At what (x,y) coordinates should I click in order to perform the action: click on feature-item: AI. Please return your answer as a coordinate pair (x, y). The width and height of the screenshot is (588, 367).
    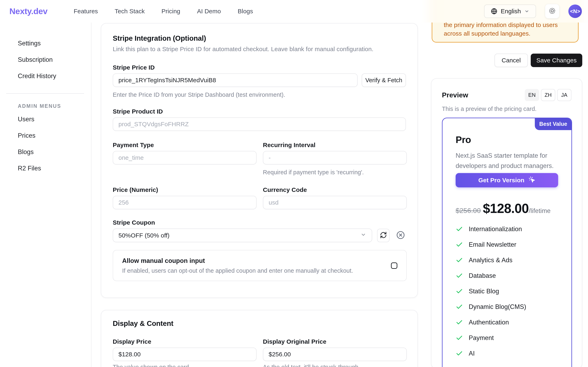
    Looking at the image, I should click on (507, 353).